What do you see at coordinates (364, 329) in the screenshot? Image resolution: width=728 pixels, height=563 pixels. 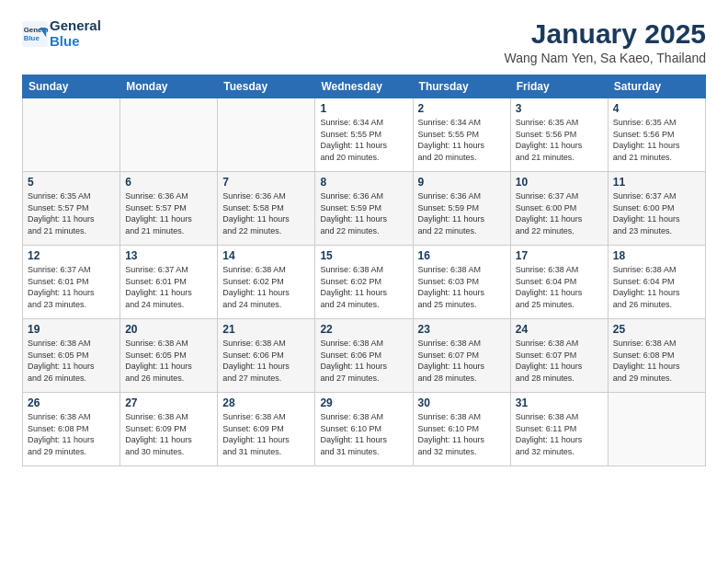 I see `day-number: 22` at bounding box center [364, 329].